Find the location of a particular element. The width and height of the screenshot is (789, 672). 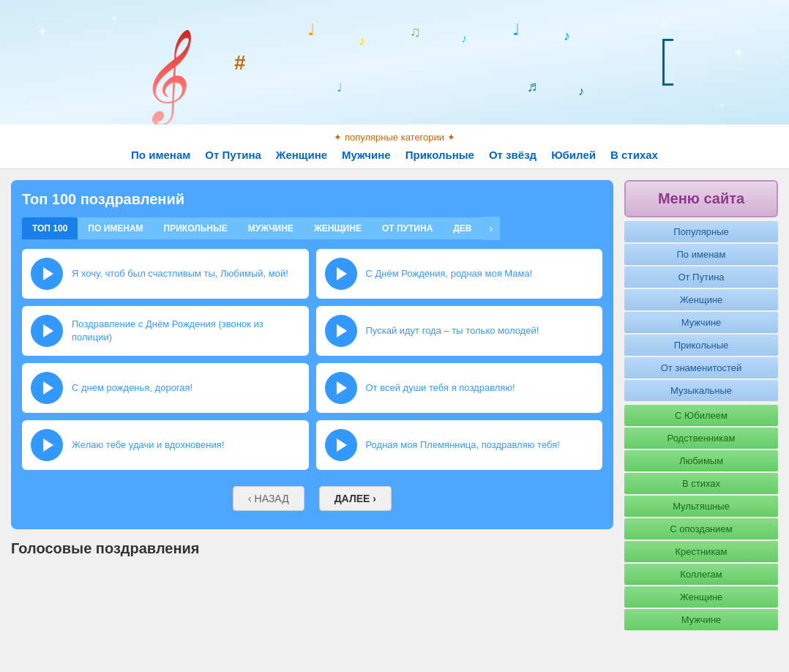

sidebar-item-funny: Прикольные is located at coordinates (701, 346).